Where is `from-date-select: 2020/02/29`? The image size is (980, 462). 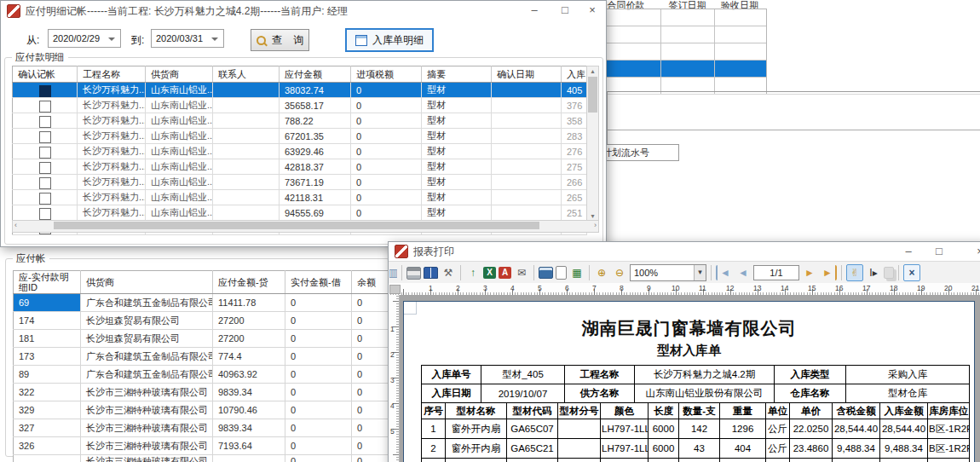
from-date-select: 2020/02/29 is located at coordinates (84, 38).